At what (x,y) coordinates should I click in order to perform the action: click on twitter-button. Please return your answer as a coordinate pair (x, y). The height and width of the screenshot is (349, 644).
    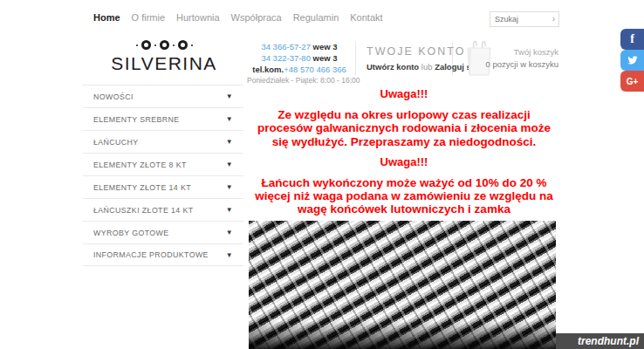
    Looking at the image, I should click on (632, 60).